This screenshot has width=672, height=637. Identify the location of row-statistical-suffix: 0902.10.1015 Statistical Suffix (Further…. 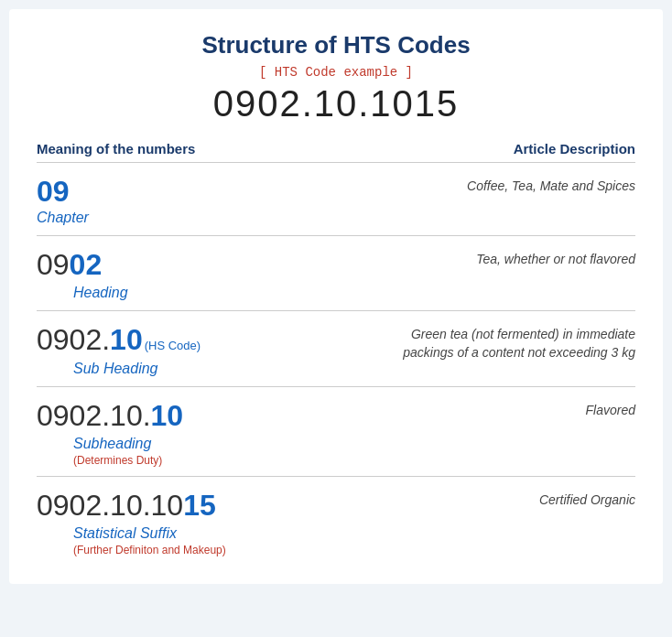
(336, 521).